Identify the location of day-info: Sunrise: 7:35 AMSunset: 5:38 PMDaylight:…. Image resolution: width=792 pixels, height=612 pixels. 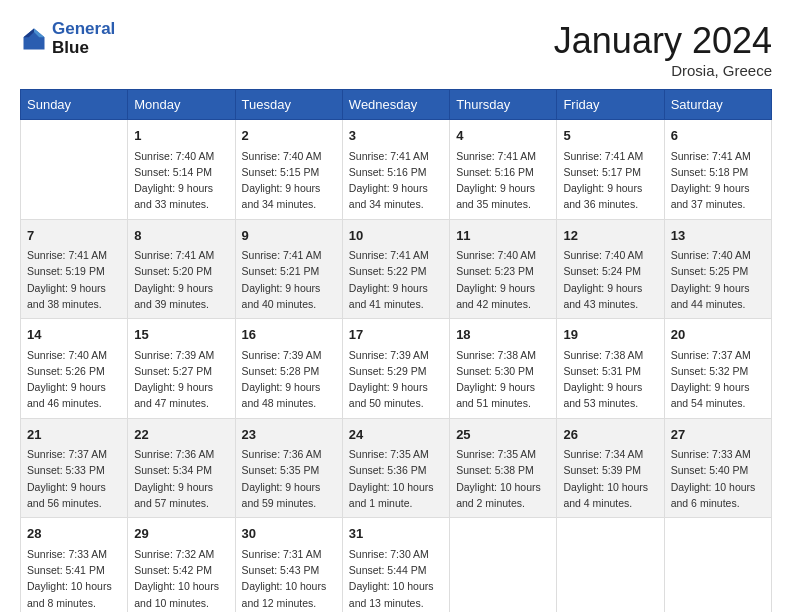
(503, 478).